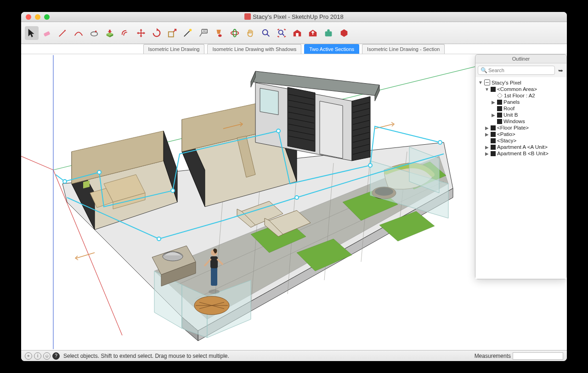  What do you see at coordinates (282, 33) in the screenshot?
I see `tool-zoom-extents` at bounding box center [282, 33].